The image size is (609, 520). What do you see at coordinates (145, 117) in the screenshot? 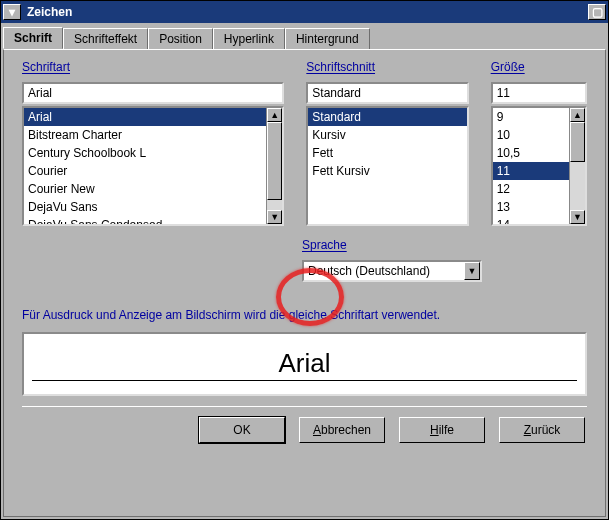
I see `list-item: Arial` at bounding box center [145, 117].